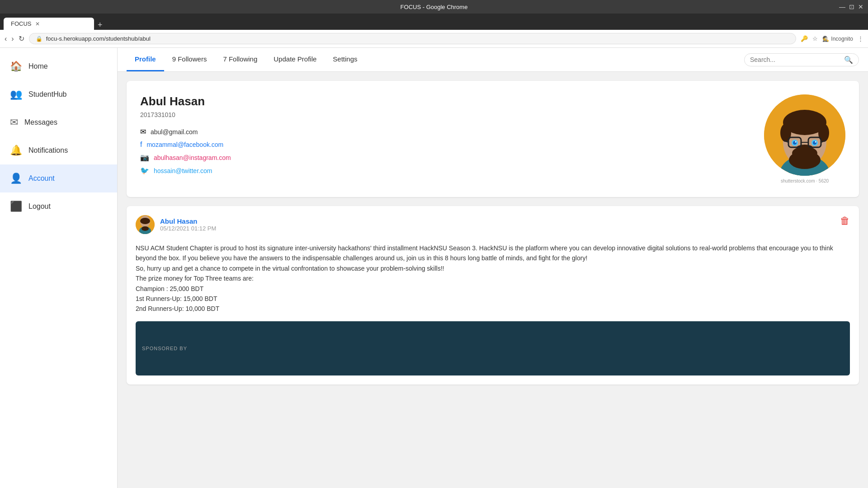  What do you see at coordinates (22, 39) in the screenshot?
I see `refresh-button: ↻` at bounding box center [22, 39].